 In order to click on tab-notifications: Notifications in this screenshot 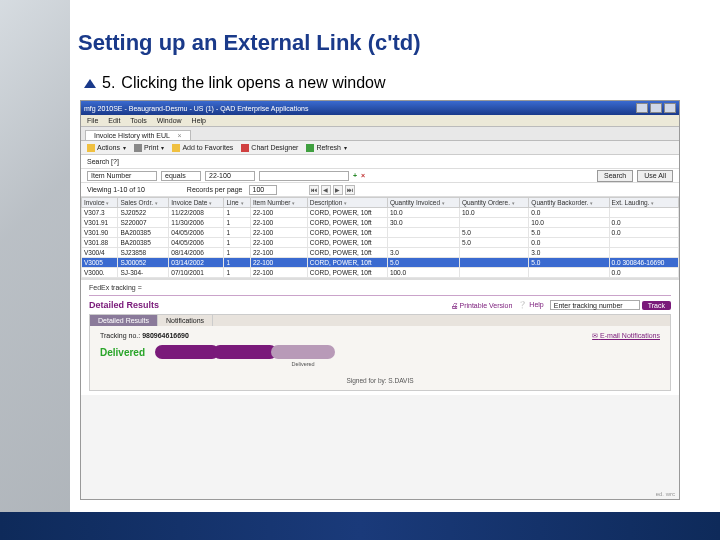, I will do `click(186, 320)`.